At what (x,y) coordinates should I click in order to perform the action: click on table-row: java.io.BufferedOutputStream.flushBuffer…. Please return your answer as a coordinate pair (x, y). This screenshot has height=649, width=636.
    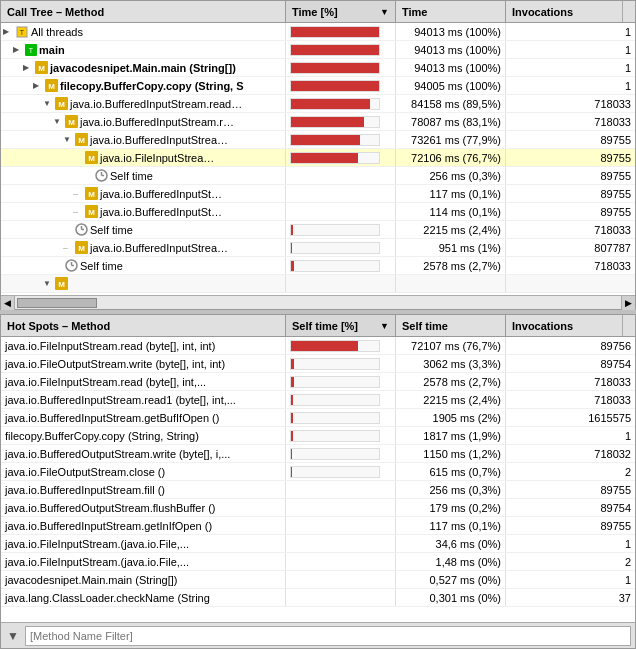
    Looking at the image, I should click on (318, 508).